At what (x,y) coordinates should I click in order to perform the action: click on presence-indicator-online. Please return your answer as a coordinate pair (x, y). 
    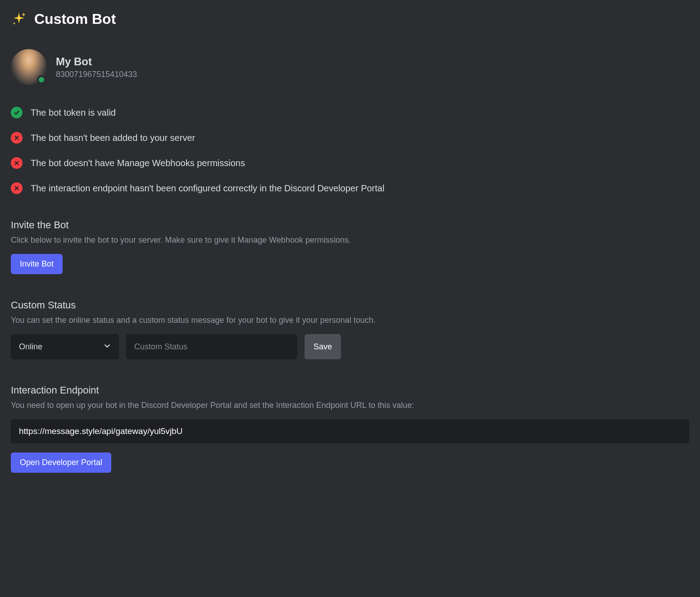
    Looking at the image, I should click on (41, 80).